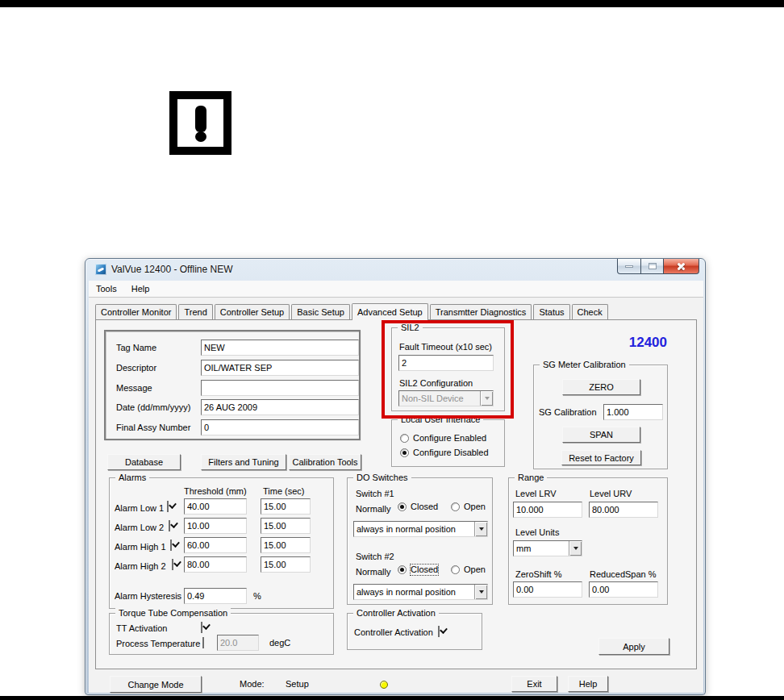  What do you see at coordinates (445, 347) in the screenshot?
I see `fault-timeout-label: Fault Timeout (x10 sec)` at bounding box center [445, 347].